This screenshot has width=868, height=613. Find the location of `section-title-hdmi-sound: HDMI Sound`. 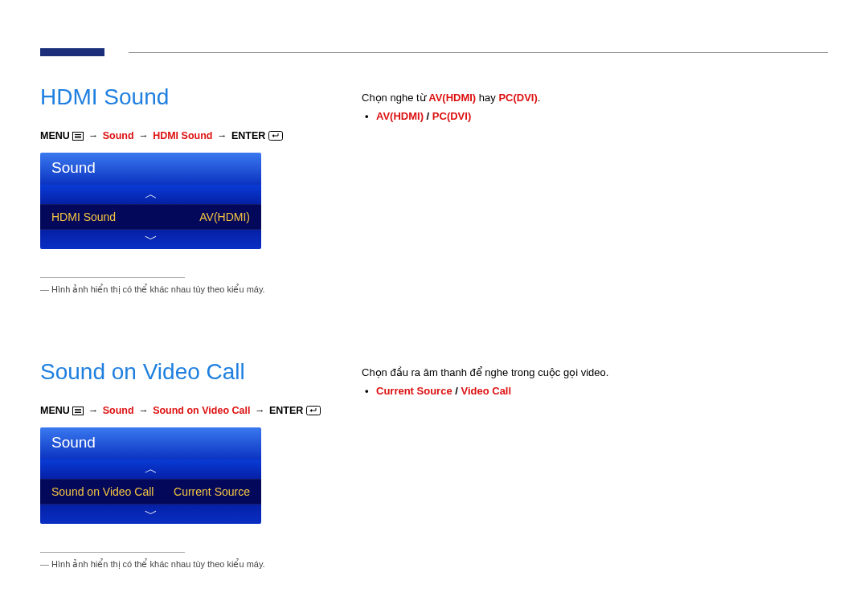

section-title-hdmi-sound: HDMI Sound is located at coordinates (189, 97).